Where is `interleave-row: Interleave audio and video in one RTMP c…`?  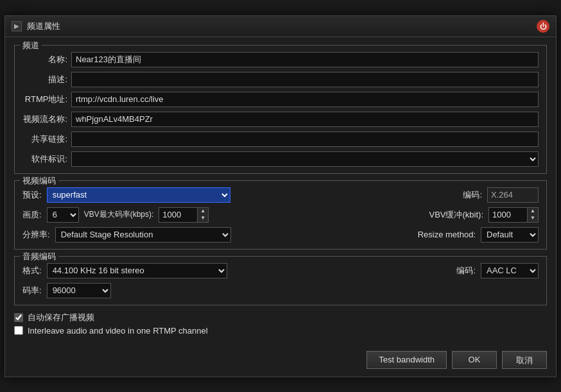
interleave-row: Interleave audio and video in one RTMP c… is located at coordinates (280, 331).